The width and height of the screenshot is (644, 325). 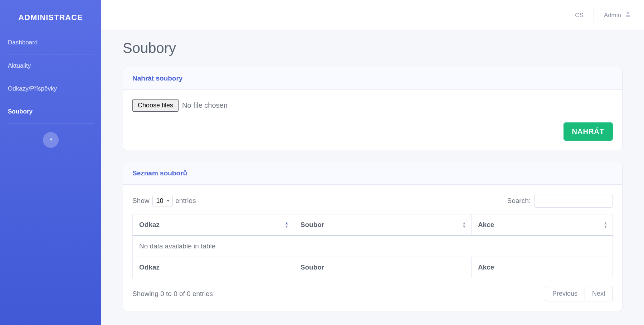 What do you see at coordinates (542, 225) in the screenshot?
I see `col-header-akce: Akce ▲▼` at bounding box center [542, 225].